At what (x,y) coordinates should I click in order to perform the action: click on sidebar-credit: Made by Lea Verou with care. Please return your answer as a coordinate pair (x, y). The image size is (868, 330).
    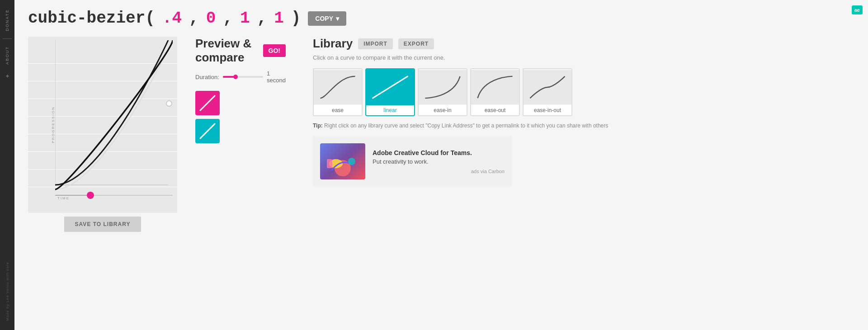
    Looking at the image, I should click on (7, 291).